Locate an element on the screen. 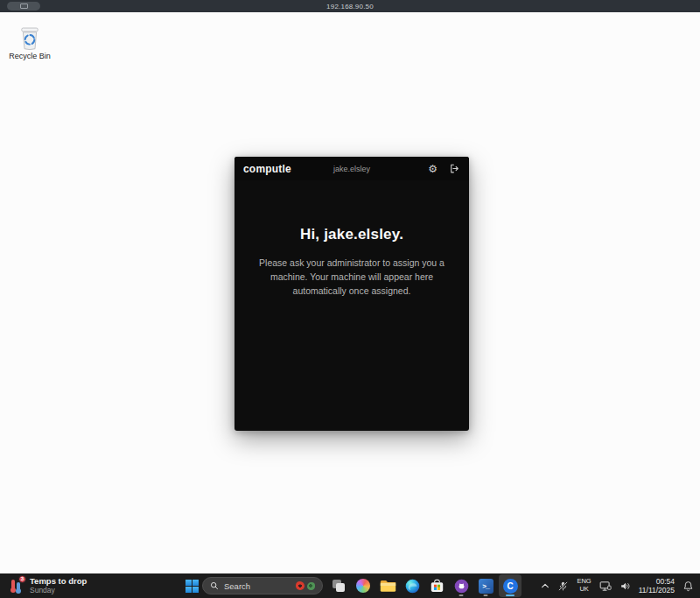  window-body: Hi, jake.elsley. Please ask your adminis… is located at coordinates (352, 240).